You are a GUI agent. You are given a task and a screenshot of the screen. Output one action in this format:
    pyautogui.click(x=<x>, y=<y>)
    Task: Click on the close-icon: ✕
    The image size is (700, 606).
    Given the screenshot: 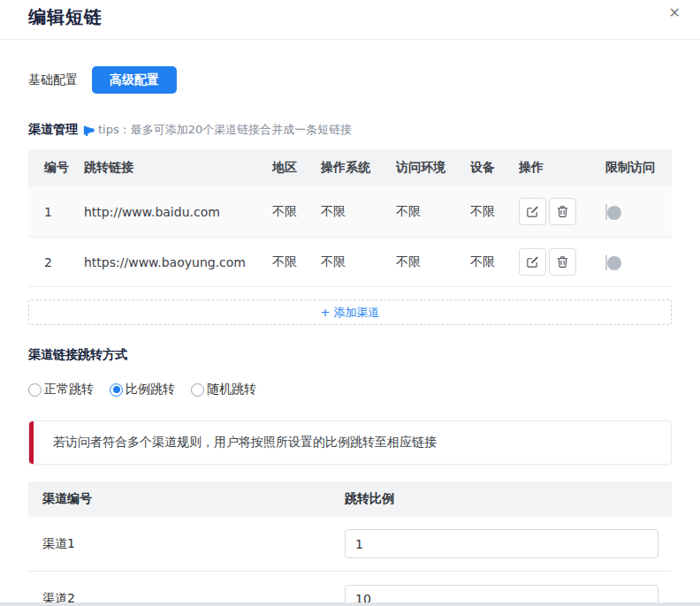 What is the action you would take?
    pyautogui.click(x=675, y=12)
    